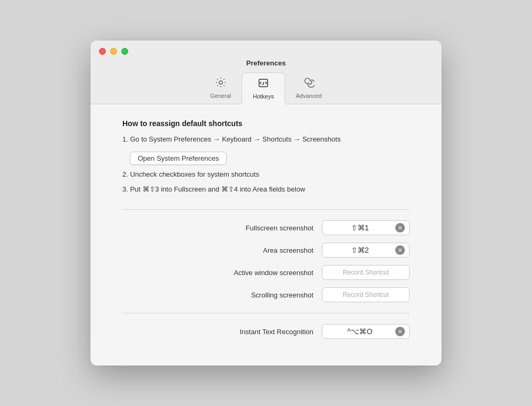  I want to click on active-window-placeholder: Record Shortcut, so click(366, 272).